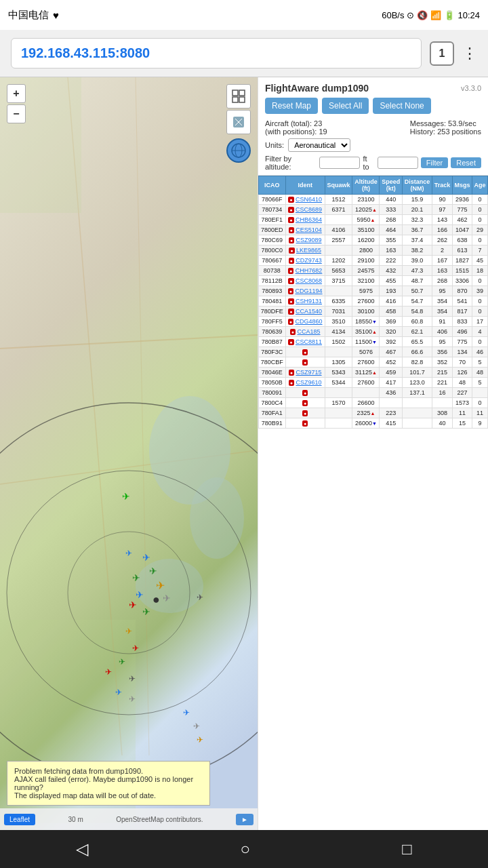 The image size is (488, 868). Describe the element at coordinates (216, 53) in the screenshot. I see `url-input: 192.168.43.115:8080` at that location.